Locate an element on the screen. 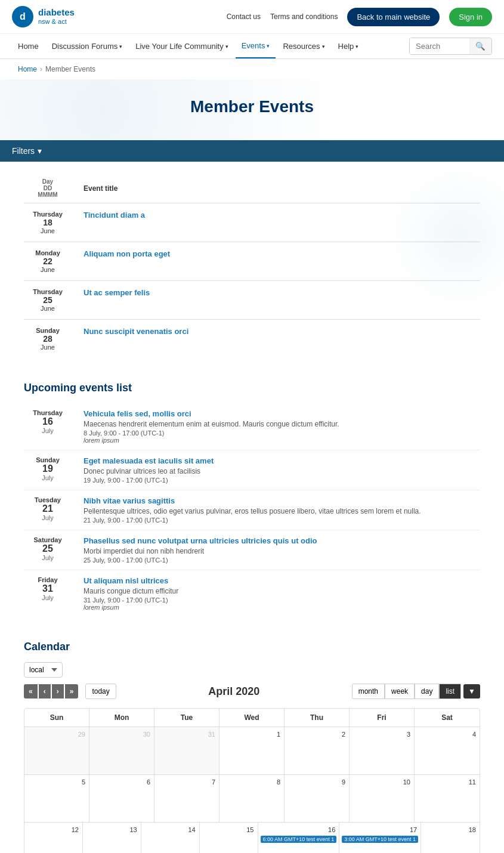 Image resolution: width=504 pixels, height=853 pixels. event-title-link-3: Nunc suscipit venenatis orci is located at coordinates (136, 332).